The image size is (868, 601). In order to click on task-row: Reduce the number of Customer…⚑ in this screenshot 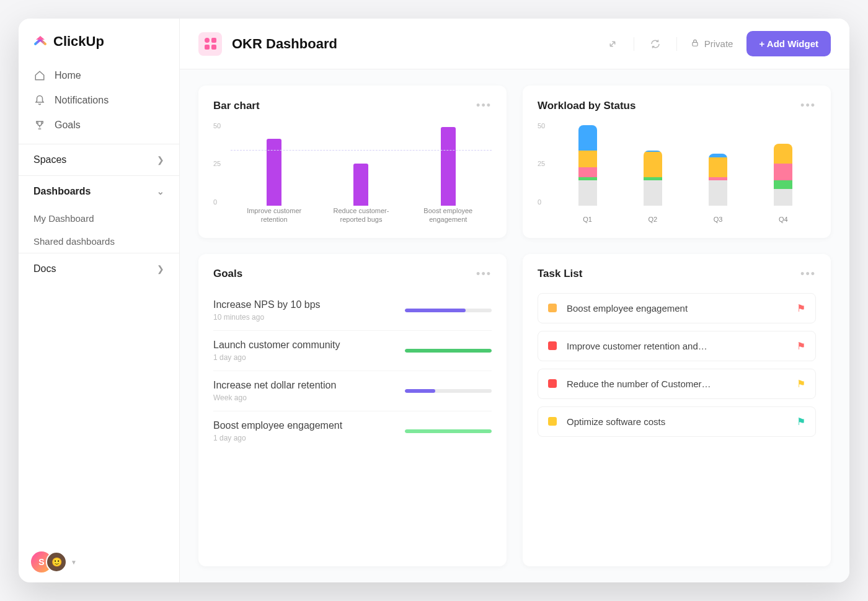, I will do `click(677, 384)`.